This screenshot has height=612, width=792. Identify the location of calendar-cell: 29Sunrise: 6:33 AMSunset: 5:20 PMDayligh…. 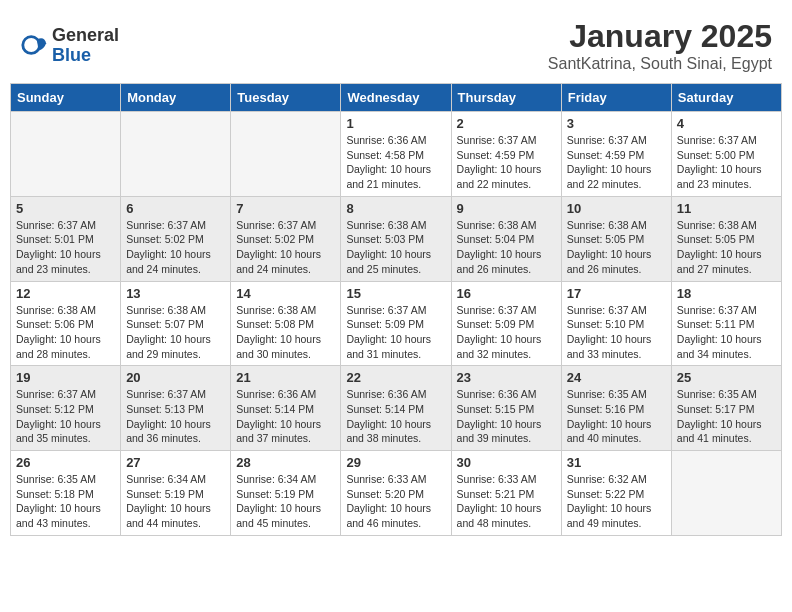
(396, 494).